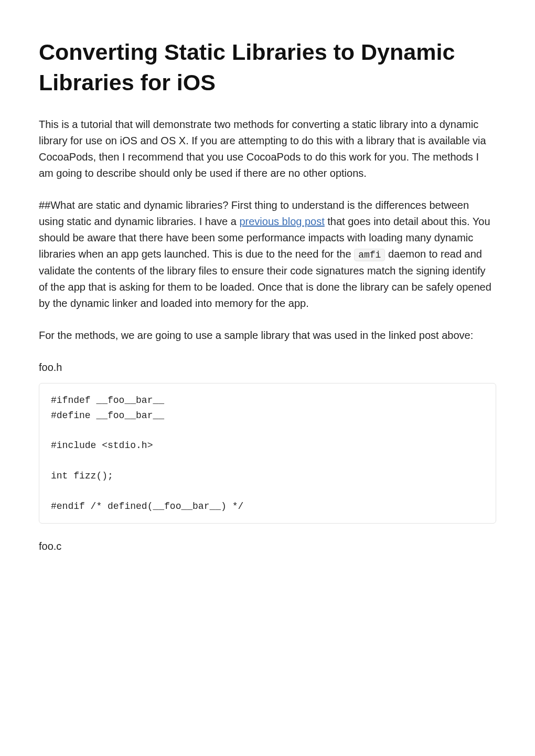 The height and width of the screenshot is (756, 535). Describe the element at coordinates (268, 547) in the screenshot. I see `filename-foo-c: foo.c` at that location.